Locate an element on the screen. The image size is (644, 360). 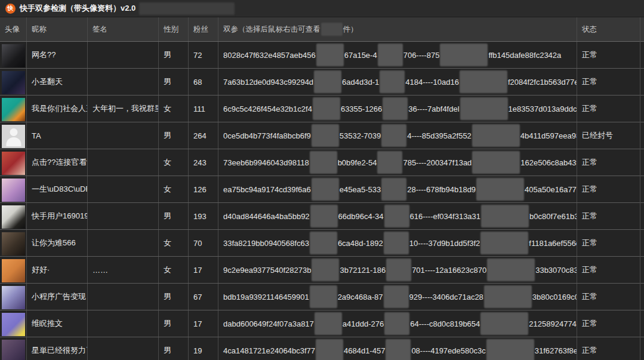
params-cell: bdb19a93921146459901 2a9c468a-87 929----… is located at coordinates (398, 297).